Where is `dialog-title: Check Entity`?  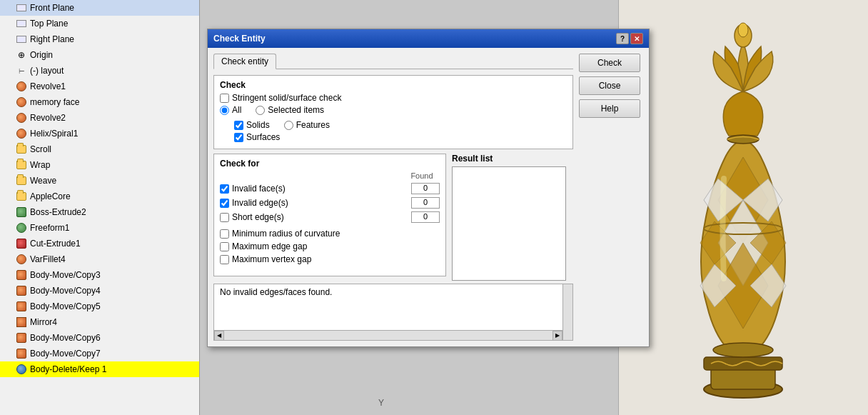
dialog-title: Check Entity is located at coordinates (240, 39).